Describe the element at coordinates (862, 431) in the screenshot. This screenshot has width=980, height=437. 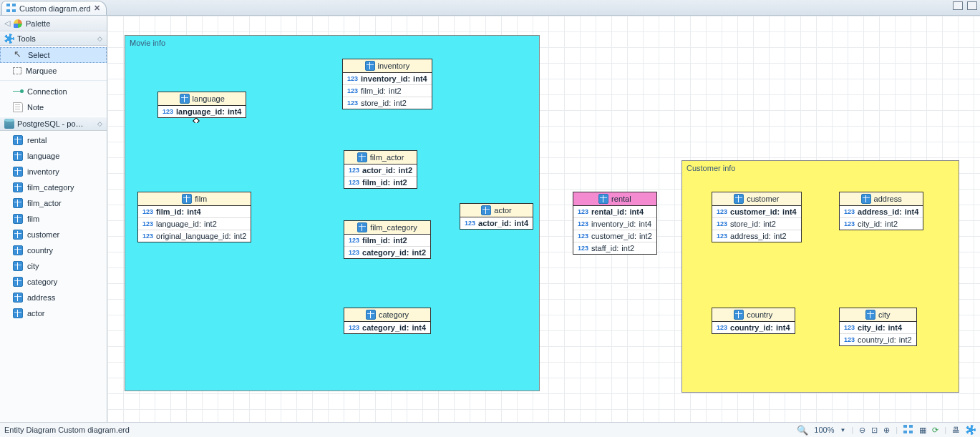
I see `zoom-out-button: ⊖` at that location.